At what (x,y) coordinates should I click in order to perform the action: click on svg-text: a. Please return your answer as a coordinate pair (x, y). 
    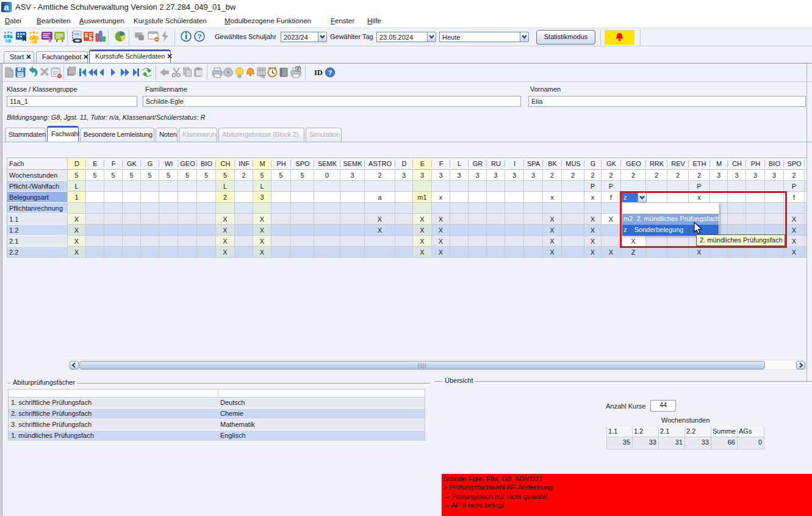
    Looking at the image, I should click on (6, 7).